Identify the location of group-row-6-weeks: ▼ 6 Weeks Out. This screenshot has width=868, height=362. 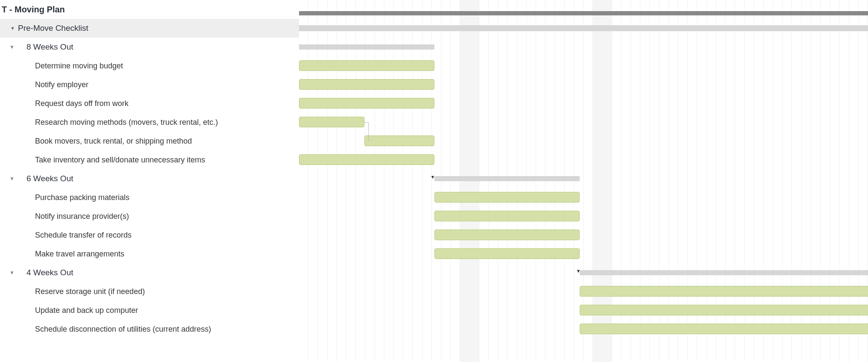
(150, 179).